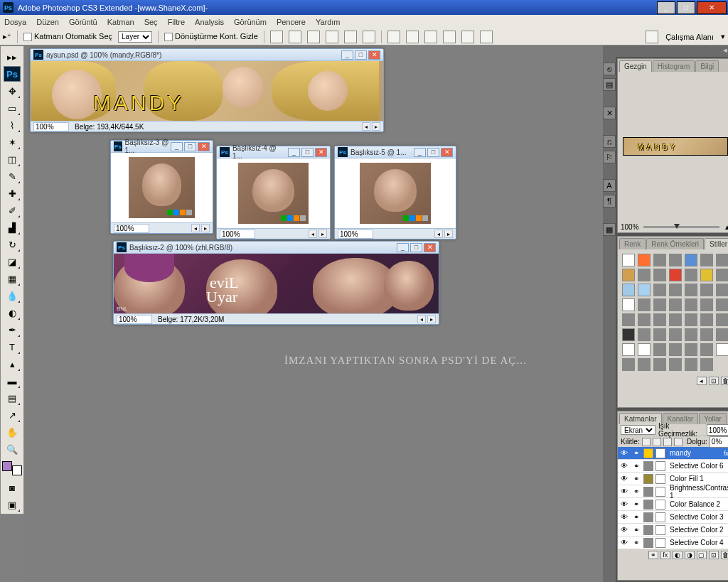 The image size is (728, 582). I want to click on adj-button: ◑, so click(690, 555).